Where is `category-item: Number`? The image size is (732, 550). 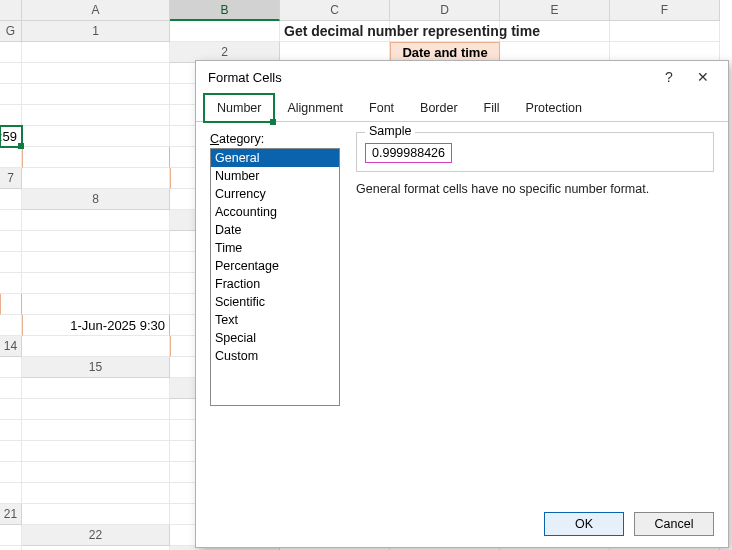
category-item: Number is located at coordinates (275, 176).